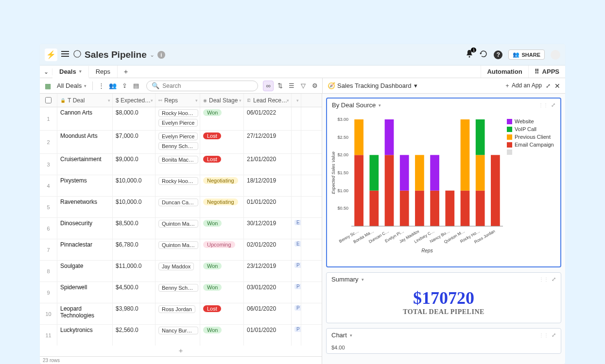  What do you see at coordinates (178, 202) in the screenshot?
I see `rep-chip: Duncan Castro` at bounding box center [178, 202].